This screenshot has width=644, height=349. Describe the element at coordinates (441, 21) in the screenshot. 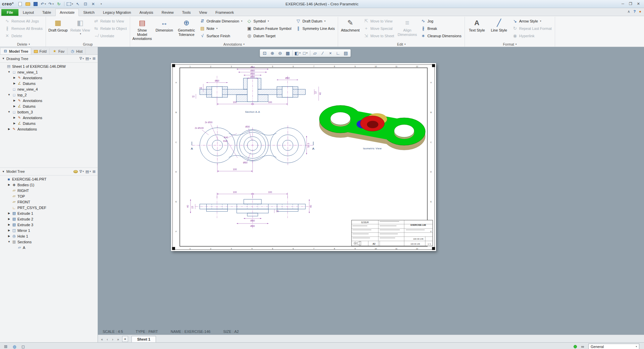

I see `jog-button: ∿Jog` at that location.